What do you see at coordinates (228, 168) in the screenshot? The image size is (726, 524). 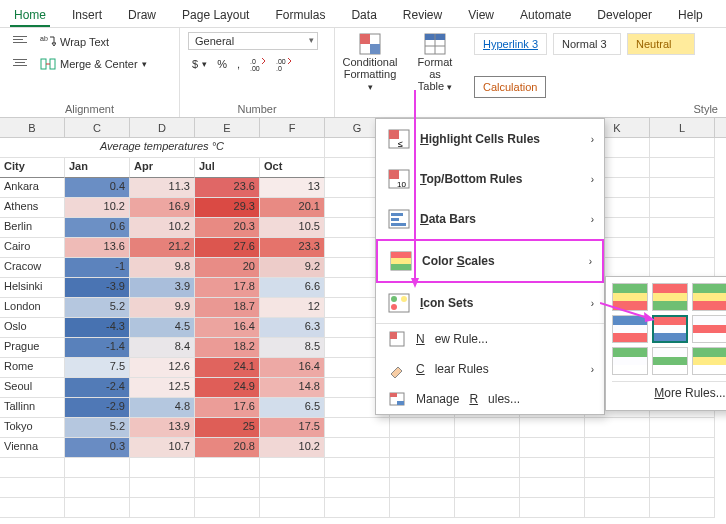 I see `cell: Jul` at bounding box center [228, 168].